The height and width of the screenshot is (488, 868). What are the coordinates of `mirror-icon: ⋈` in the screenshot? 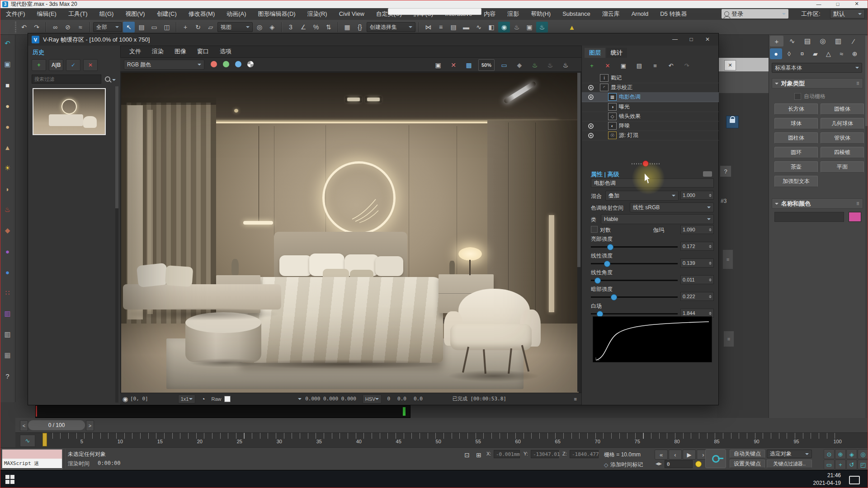 It's located at (428, 27).